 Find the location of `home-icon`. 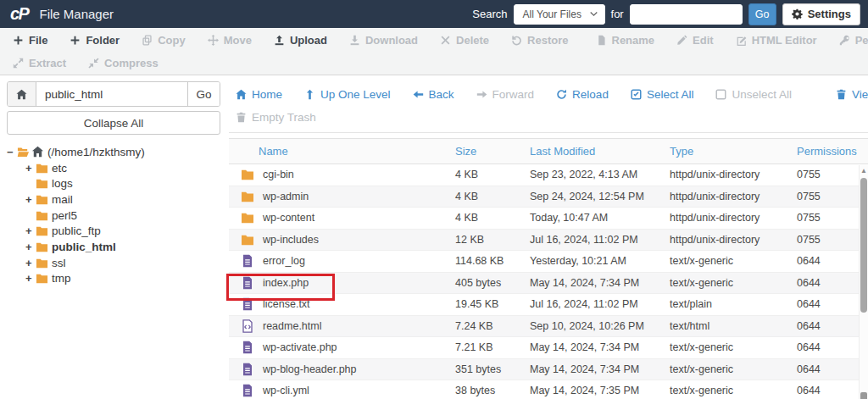

home-icon is located at coordinates (22, 95).